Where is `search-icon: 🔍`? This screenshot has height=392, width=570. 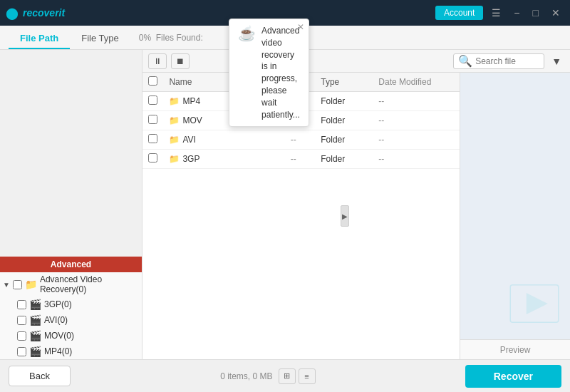 search-icon: 🔍 is located at coordinates (465, 61).